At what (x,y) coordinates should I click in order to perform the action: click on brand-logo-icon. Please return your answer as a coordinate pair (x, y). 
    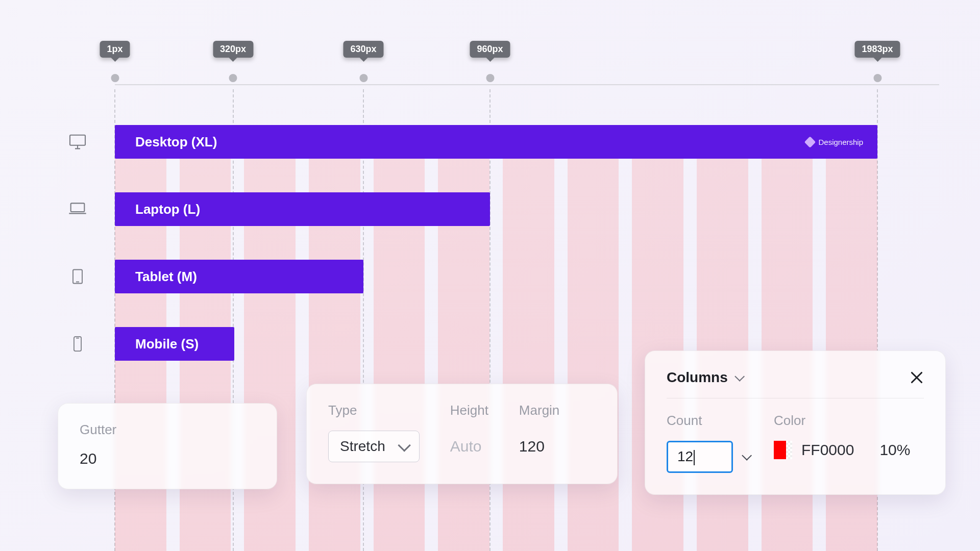
    Looking at the image, I should click on (811, 142).